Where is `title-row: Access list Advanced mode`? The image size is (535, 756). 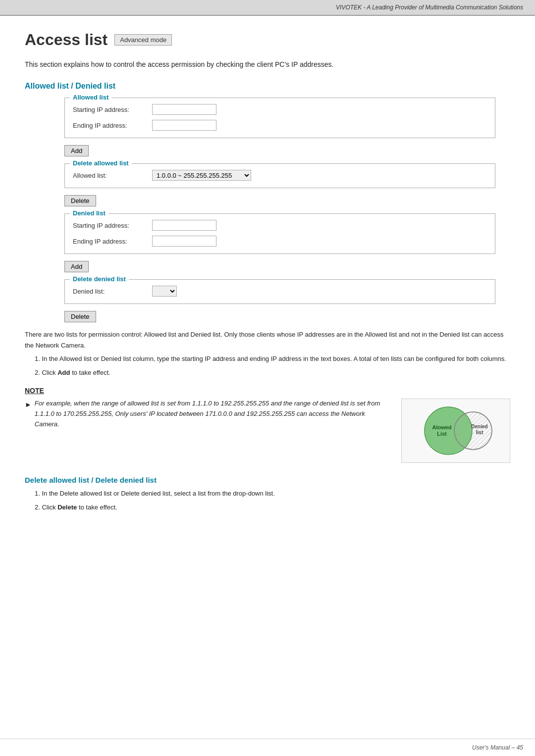 title-row: Access list Advanced mode is located at coordinates (268, 40).